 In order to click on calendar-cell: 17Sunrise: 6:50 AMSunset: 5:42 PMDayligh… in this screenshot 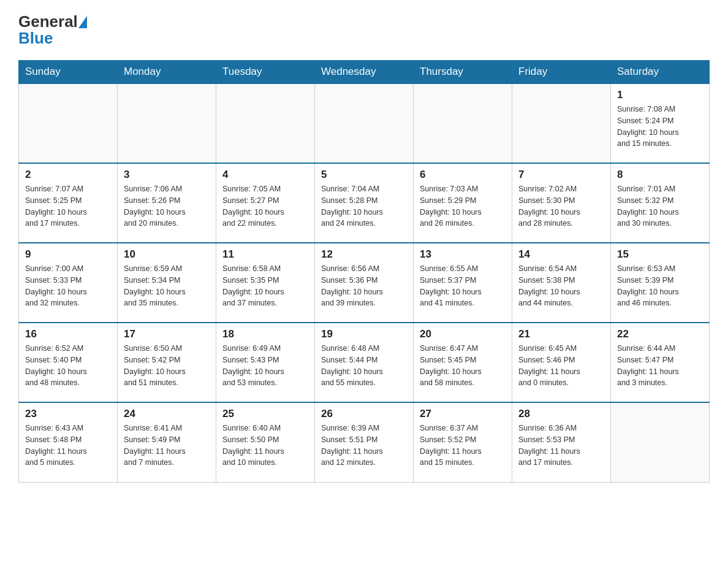, I will do `click(167, 362)`.